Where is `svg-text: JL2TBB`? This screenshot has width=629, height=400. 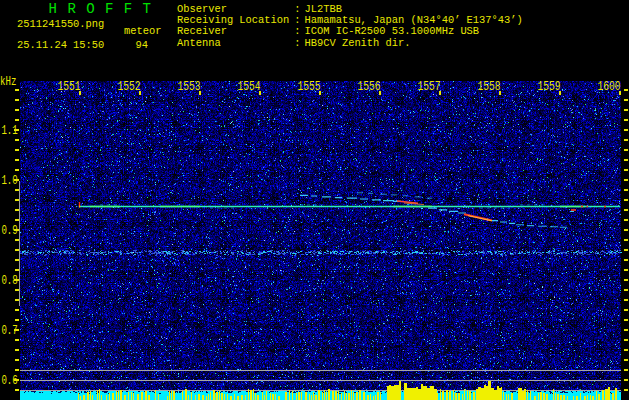
svg-text: JL2TBB is located at coordinates (324, 9).